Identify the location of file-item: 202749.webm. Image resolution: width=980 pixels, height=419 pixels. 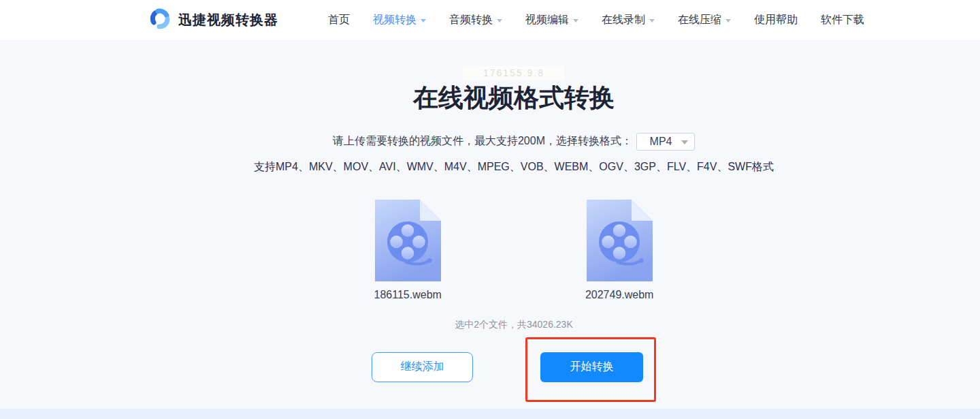
(619, 251).